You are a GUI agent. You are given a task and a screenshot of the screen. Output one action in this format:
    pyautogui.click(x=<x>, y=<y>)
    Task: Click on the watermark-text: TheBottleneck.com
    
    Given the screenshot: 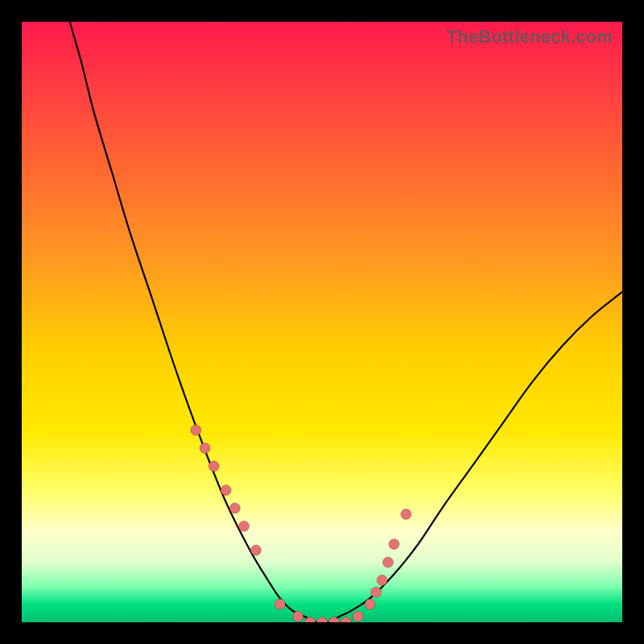 What is the action you would take?
    pyautogui.click(x=530, y=37)
    